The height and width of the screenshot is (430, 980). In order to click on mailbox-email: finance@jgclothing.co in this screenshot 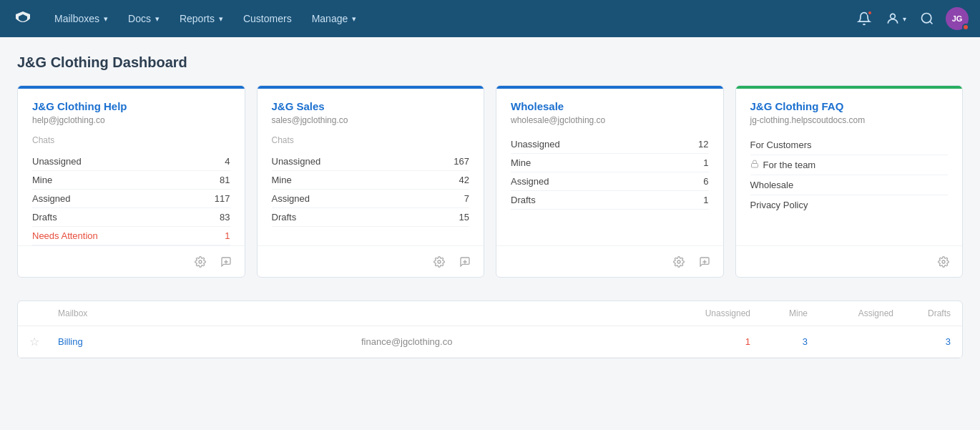, I will do `click(513, 342)`.